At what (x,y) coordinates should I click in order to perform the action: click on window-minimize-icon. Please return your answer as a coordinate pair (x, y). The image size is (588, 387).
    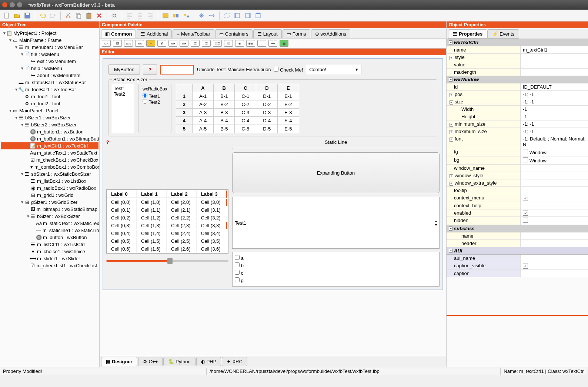
    Looking at the image, I should click on (12, 5).